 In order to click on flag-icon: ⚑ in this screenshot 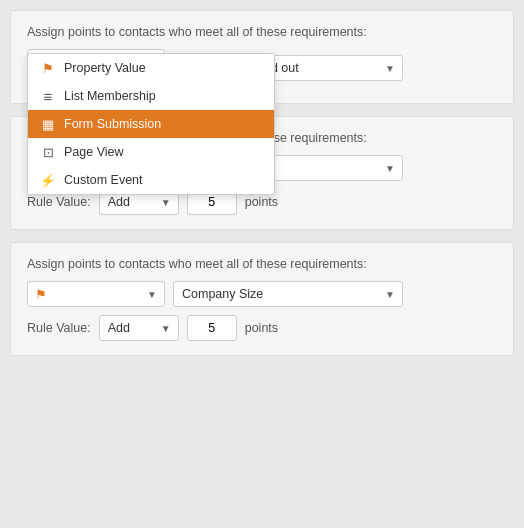, I will do `click(48, 68)`.